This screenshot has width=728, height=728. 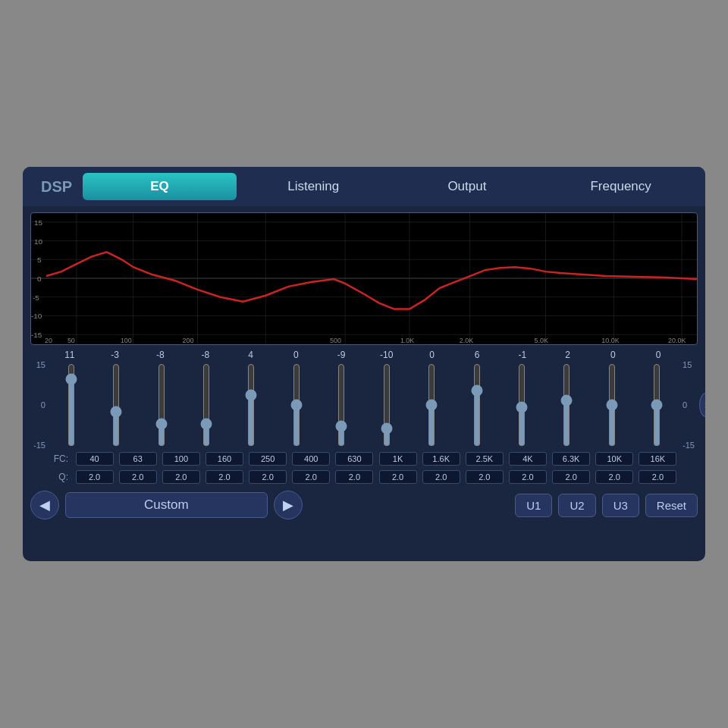 What do you see at coordinates (576, 505) in the screenshot?
I see `u2-button: U2` at bounding box center [576, 505].